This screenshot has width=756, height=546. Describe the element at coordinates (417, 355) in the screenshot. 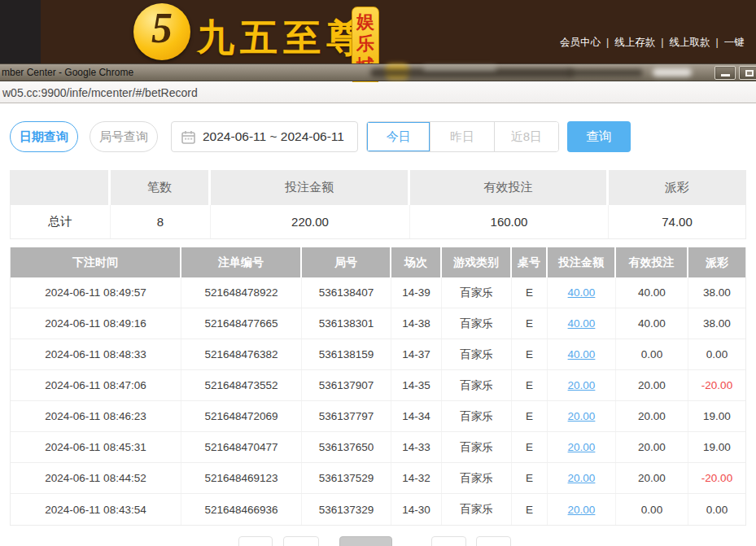

I see `cell-session: 14-37` at that location.